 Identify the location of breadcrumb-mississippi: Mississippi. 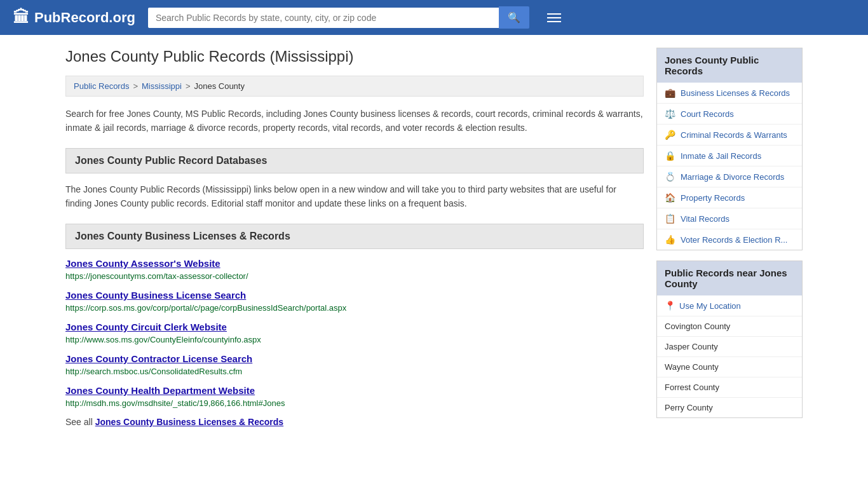
(161, 86).